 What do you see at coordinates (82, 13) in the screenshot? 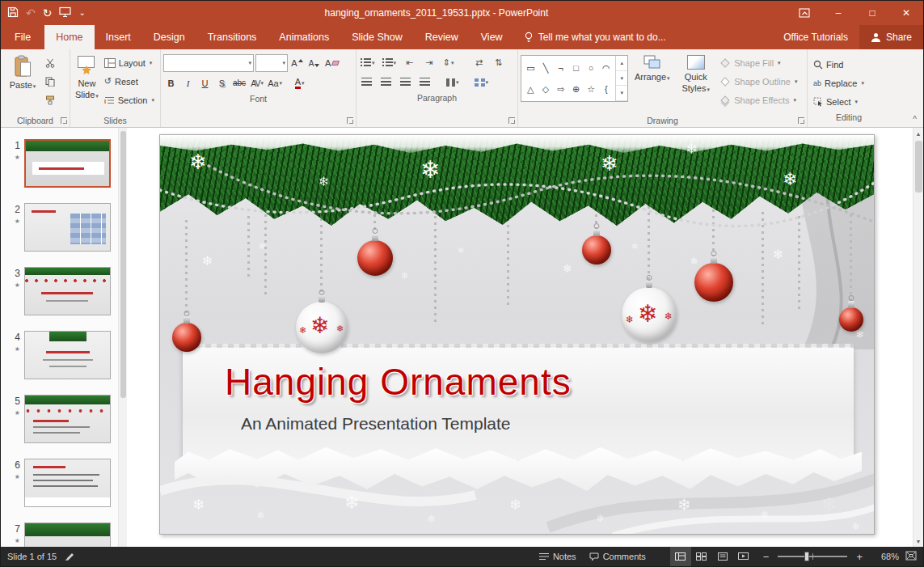
I see `customize-qat-button: ⌄` at bounding box center [82, 13].